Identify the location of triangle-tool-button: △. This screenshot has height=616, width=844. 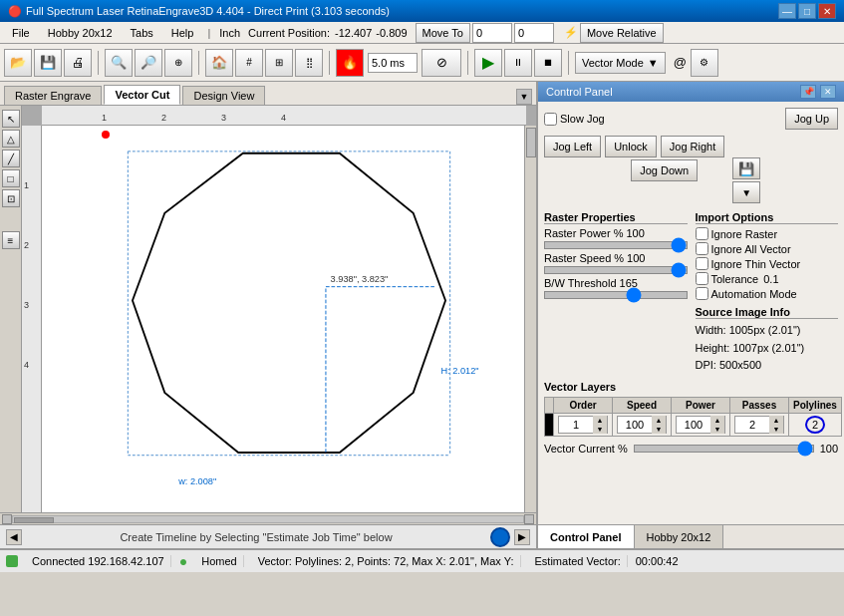
(11, 139).